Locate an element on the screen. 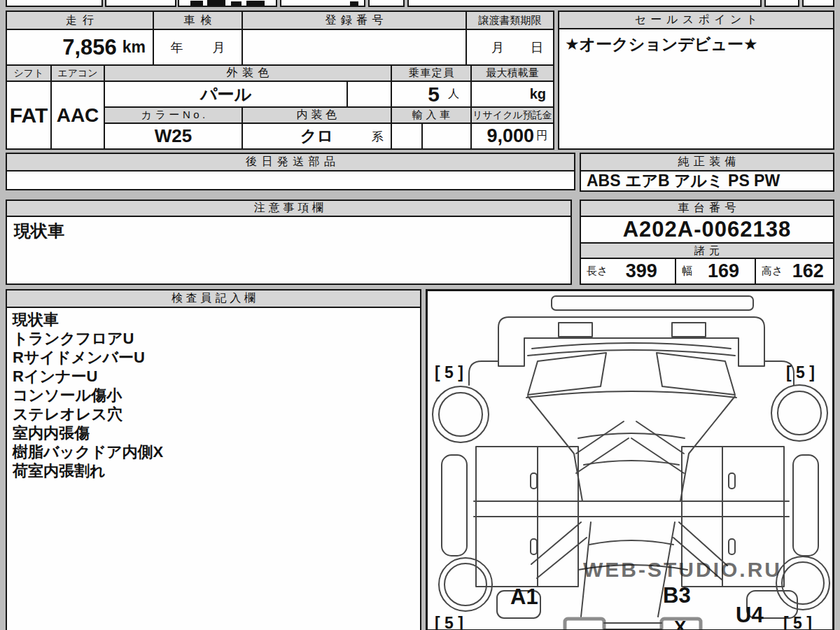 The image size is (840, 630). car-roof-arc1 is located at coordinates (631, 435).